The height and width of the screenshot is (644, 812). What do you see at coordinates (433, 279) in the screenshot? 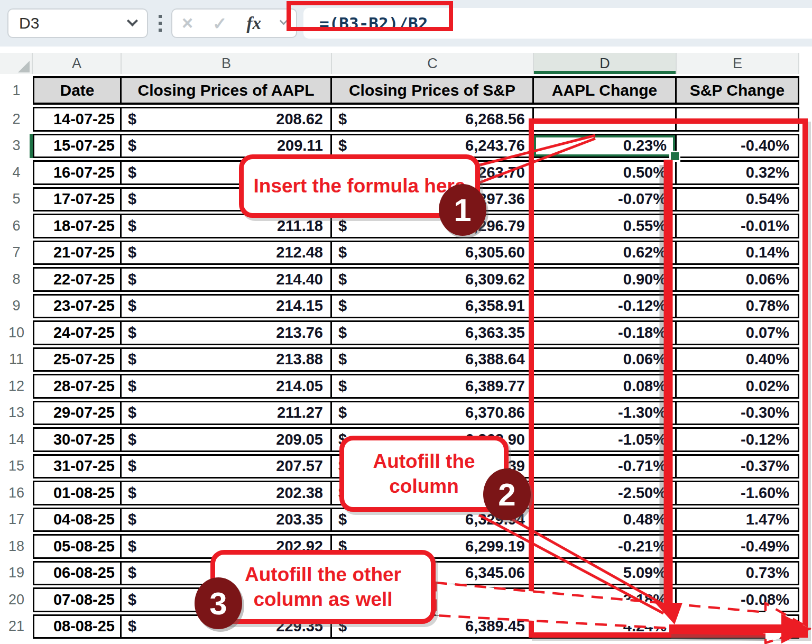
I see `cell-sp-price: $6,309.62` at bounding box center [433, 279].